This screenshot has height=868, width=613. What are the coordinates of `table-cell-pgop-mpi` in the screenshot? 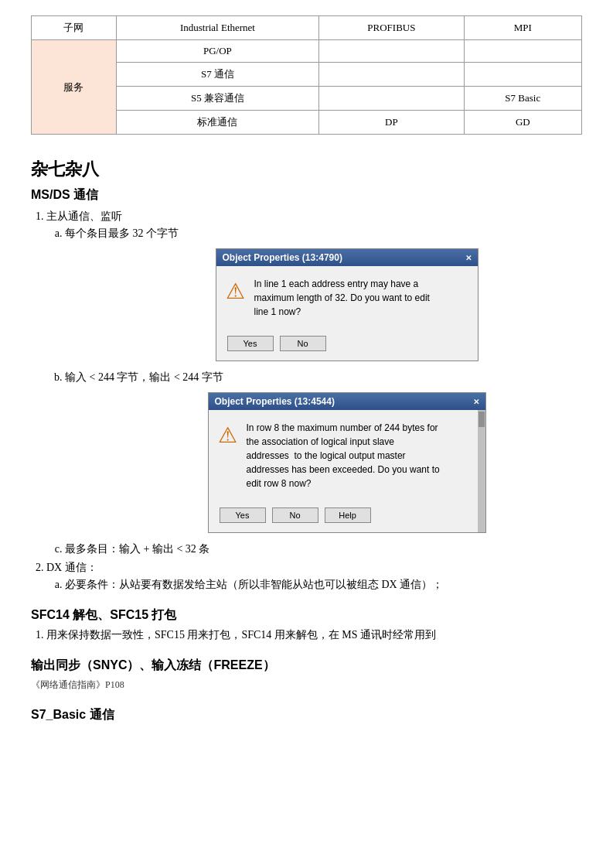 It's located at (523, 51).